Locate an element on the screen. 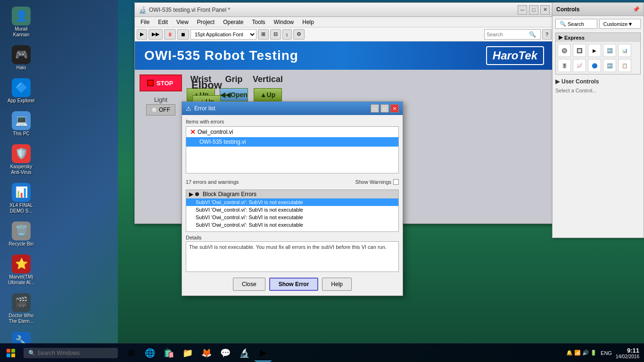 The image size is (644, 362). toolbar-run-btn: ▶ is located at coordinates (142, 34).